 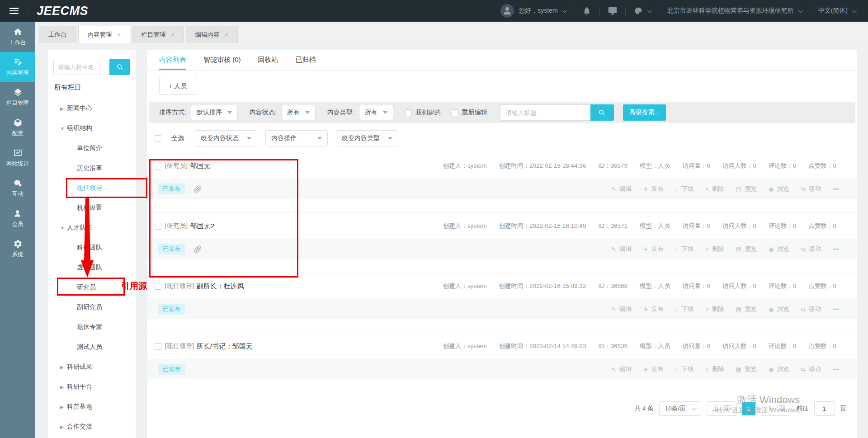 What do you see at coordinates (178, 86) in the screenshot?
I see `add-person-button: + 人员` at bounding box center [178, 86].